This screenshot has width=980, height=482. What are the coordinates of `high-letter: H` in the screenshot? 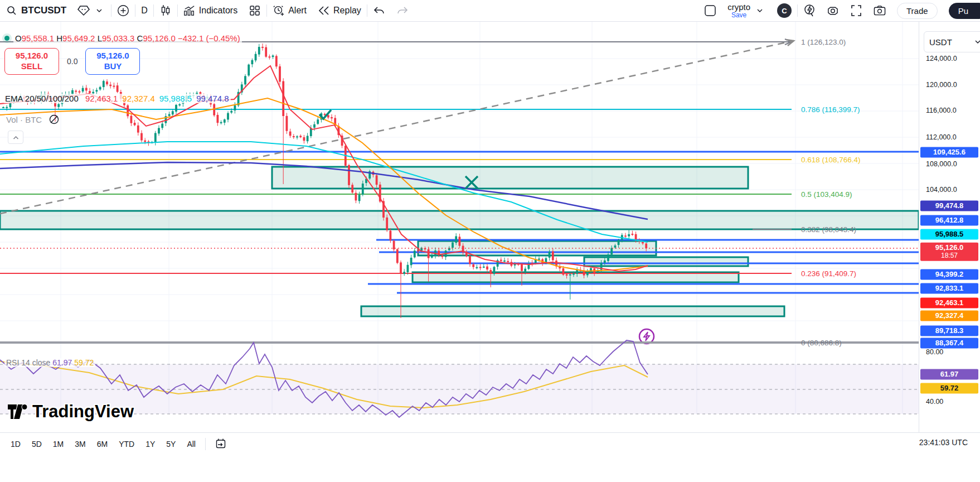 It's located at (59, 38).